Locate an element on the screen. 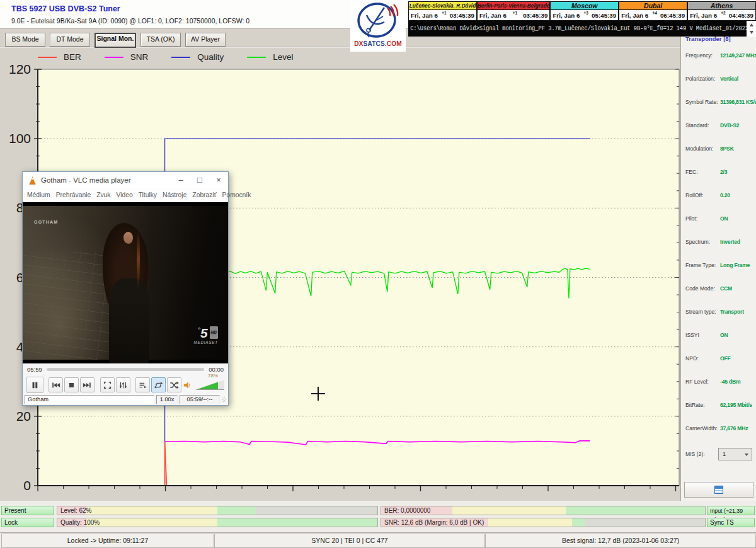  clock-city-label: Lučenec-Slovakia_R.Dávid is located at coordinates (442, 6).